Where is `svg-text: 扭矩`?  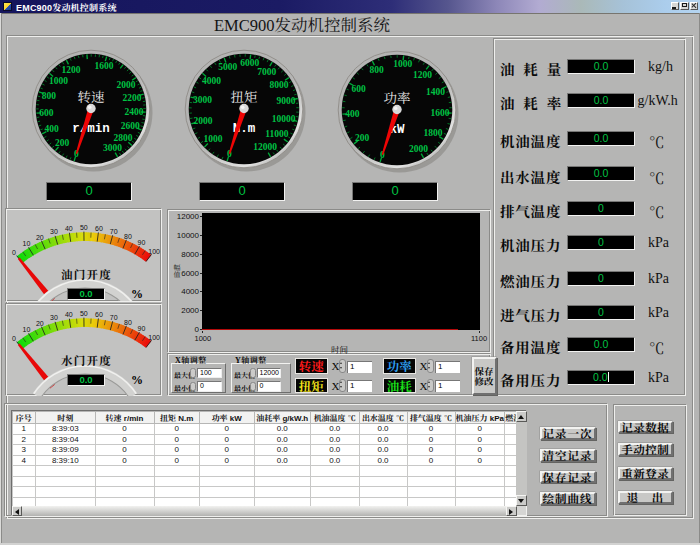
svg-text: 扭矩 is located at coordinates (244, 96).